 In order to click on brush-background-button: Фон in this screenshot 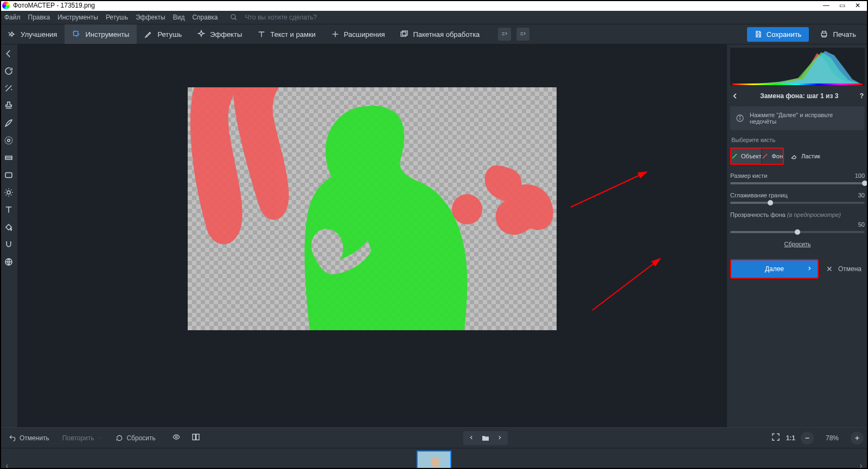, I will do `click(773, 156)`.